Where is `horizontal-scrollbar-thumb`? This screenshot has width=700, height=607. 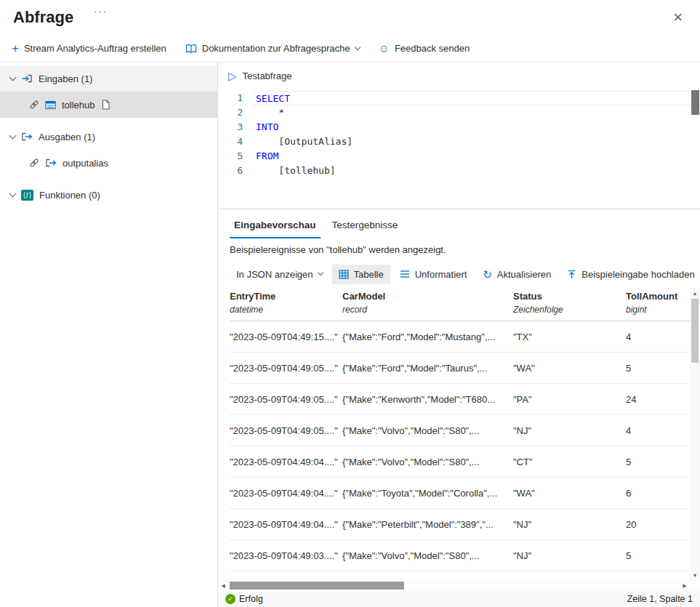
horizontal-scrollbar-thumb is located at coordinates (317, 586).